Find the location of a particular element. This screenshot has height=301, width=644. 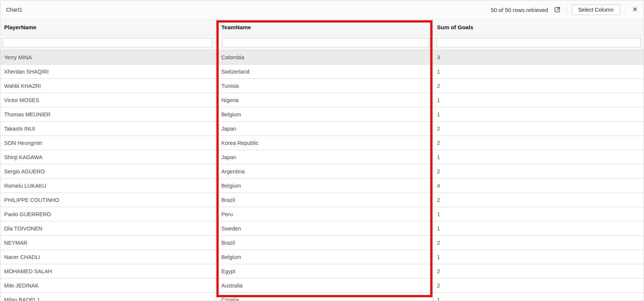

table-row: MOHAMED SALAHEgypt2 is located at coordinates (322, 271).